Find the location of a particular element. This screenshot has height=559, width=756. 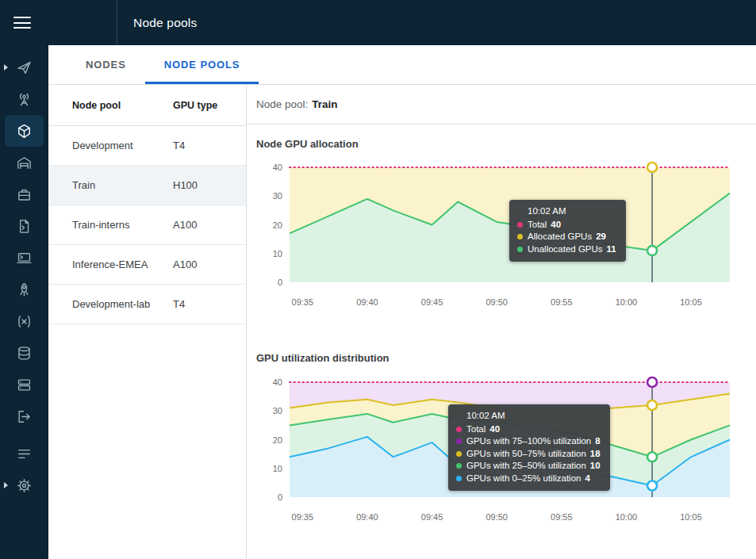

database-icon is located at coordinates (24, 354).